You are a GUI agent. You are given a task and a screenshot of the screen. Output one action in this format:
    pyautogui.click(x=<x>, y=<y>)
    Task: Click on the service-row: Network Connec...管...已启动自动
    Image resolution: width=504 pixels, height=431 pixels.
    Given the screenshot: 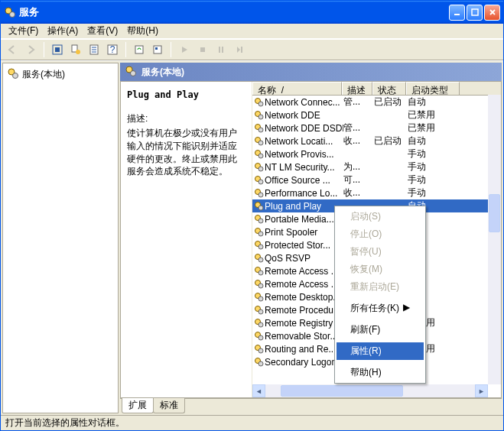 What is the action you would take?
    pyautogui.click(x=376, y=102)
    